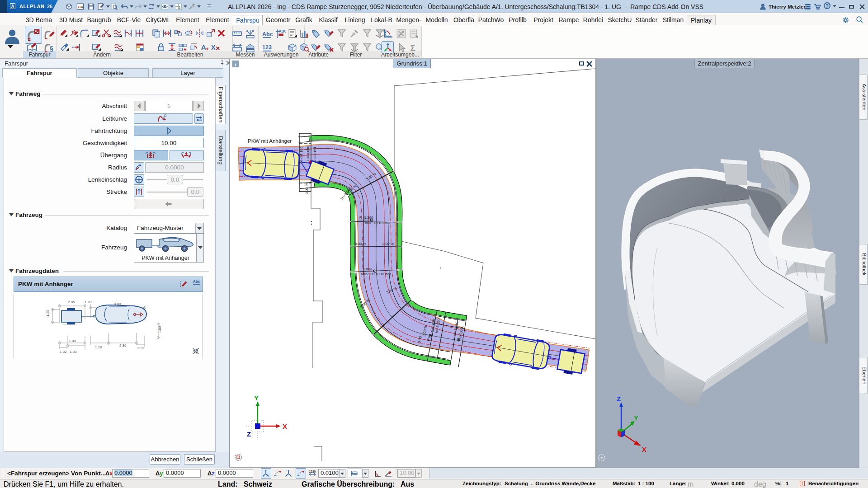 The width and height of the screenshot is (868, 488). Describe the element at coordinates (308, 153) in the screenshot. I see `svg-text: H=-6.090` at that location.